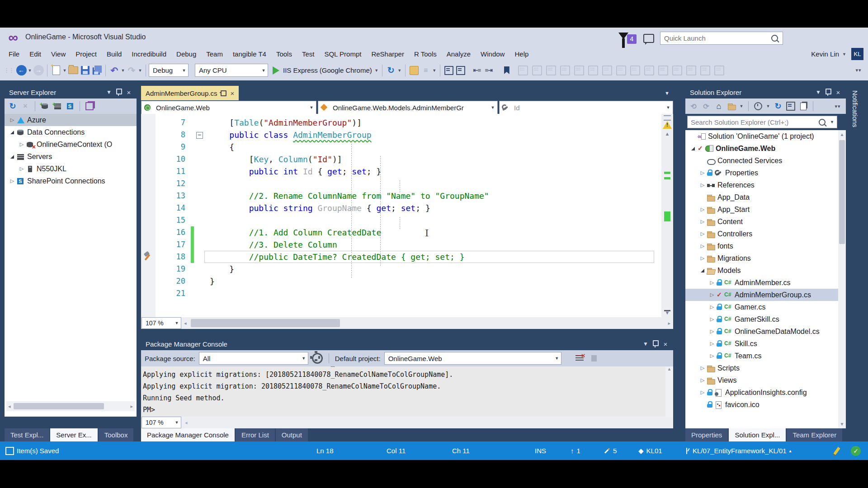 The height and width of the screenshot is (488, 868). I want to click on quick-launch-input, so click(716, 38).